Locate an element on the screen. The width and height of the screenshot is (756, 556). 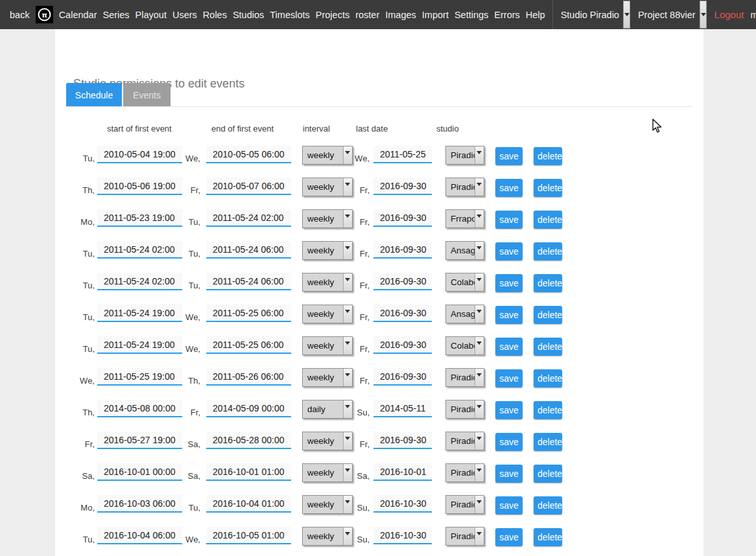
pi-radio-logo-icon: π is located at coordinates (44, 14).